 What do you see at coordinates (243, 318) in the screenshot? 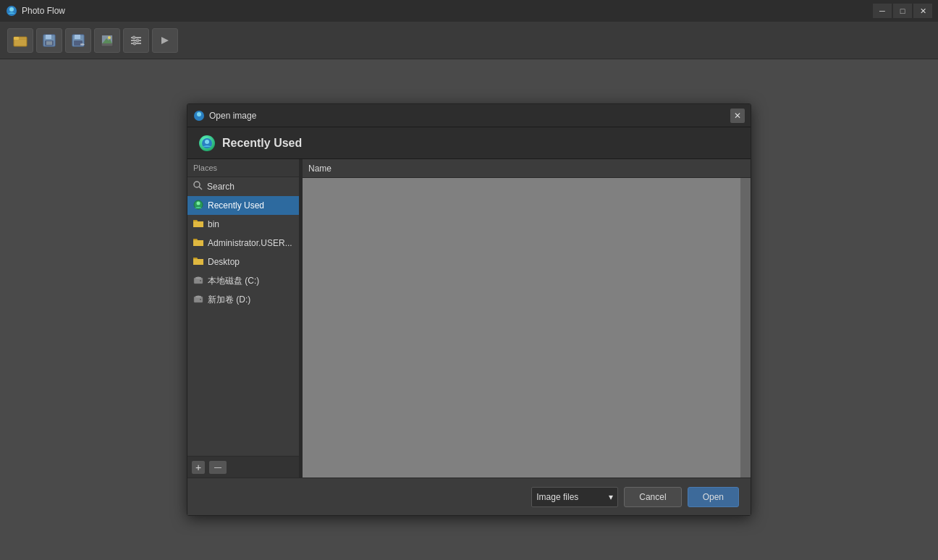
I see `places-panel: Places Search` at bounding box center [243, 318].